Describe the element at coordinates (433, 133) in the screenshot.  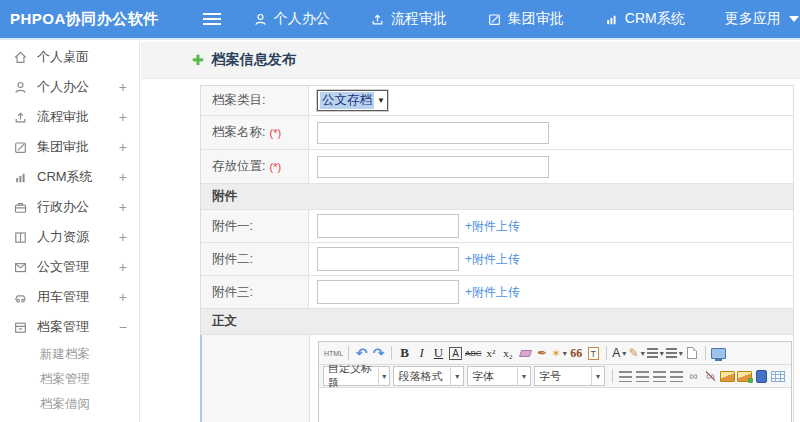
I see `archive-name-input` at that location.